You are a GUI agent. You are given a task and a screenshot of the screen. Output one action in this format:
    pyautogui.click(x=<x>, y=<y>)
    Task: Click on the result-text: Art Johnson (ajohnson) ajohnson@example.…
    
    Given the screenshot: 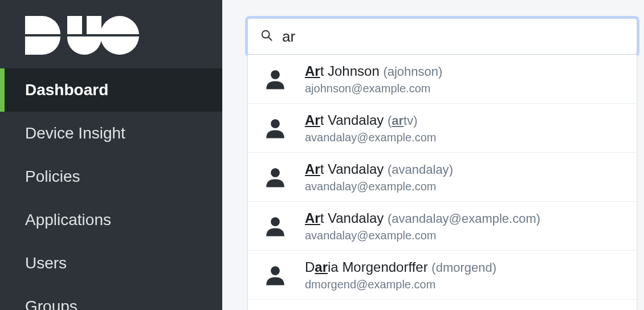 What is the action you would take?
    pyautogui.click(x=458, y=79)
    